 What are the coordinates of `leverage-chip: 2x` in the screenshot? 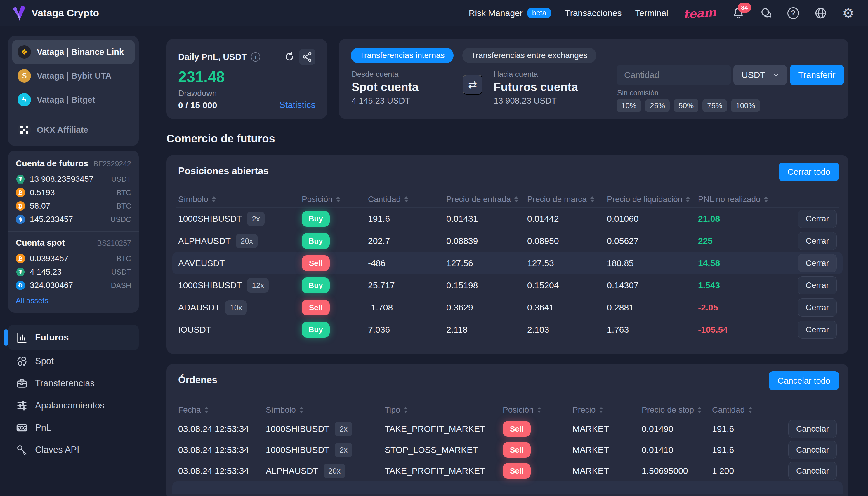 It's located at (343, 429).